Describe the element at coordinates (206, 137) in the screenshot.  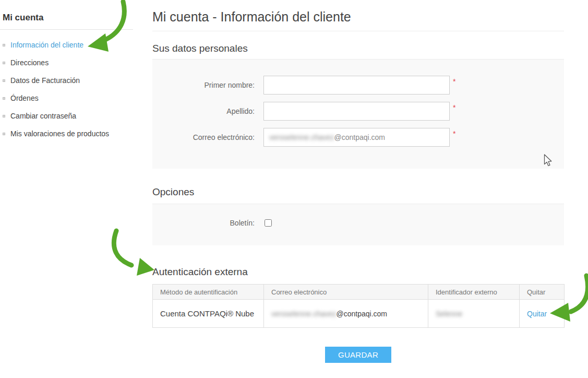
I see `email-label: Correo electrónico:` at that location.